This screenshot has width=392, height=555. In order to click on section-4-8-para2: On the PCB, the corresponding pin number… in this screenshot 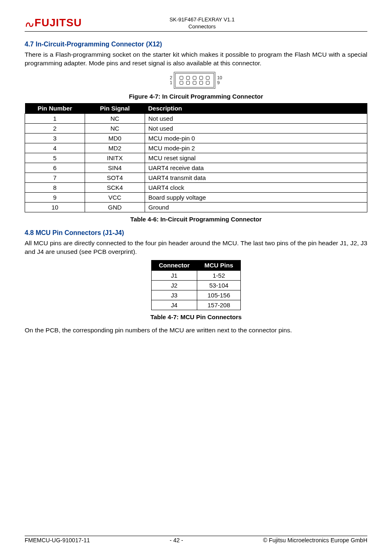, I will do `click(196, 330)`.